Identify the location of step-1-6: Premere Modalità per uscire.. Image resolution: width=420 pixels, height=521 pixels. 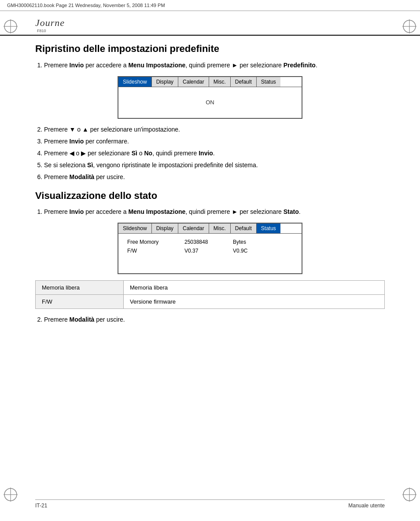
(214, 177).